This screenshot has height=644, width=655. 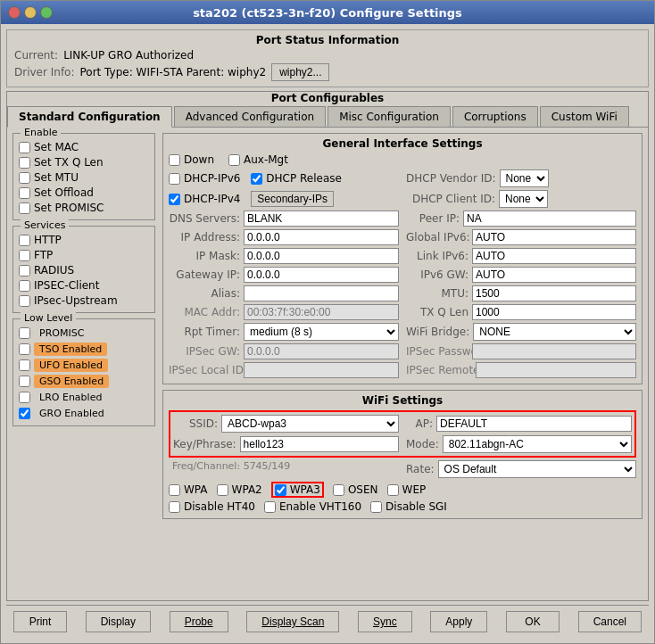 What do you see at coordinates (554, 312) in the screenshot?
I see `tx-q-len-input` at bounding box center [554, 312].